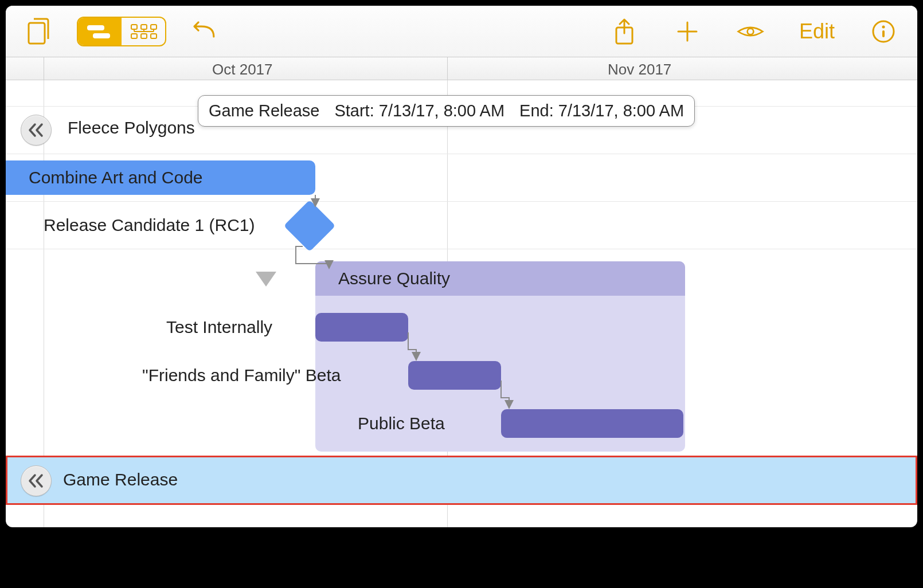 The height and width of the screenshot is (588, 923). What do you see at coordinates (100, 32) in the screenshot?
I see `view-gantt-button` at bounding box center [100, 32].